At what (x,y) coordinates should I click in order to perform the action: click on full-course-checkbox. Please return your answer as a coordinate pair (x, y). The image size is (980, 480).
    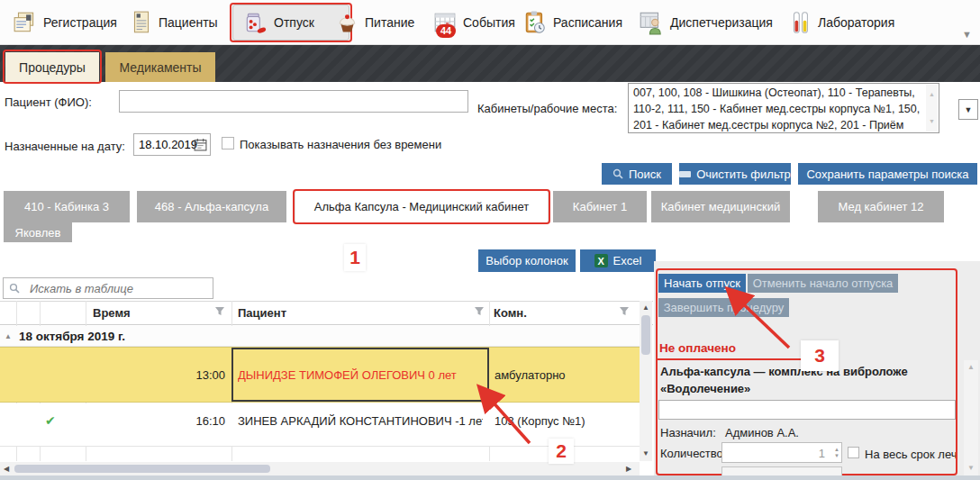
    Looking at the image, I should click on (854, 452).